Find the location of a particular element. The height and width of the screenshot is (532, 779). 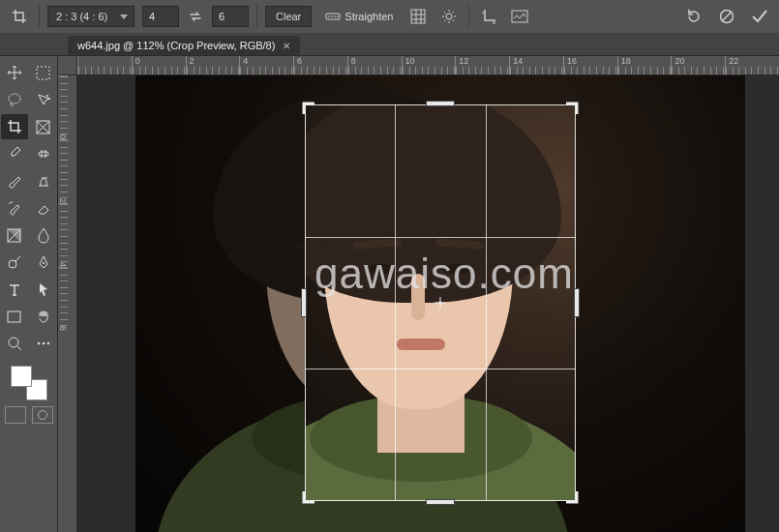

quick-mask-mode-icon is located at coordinates (43, 415).